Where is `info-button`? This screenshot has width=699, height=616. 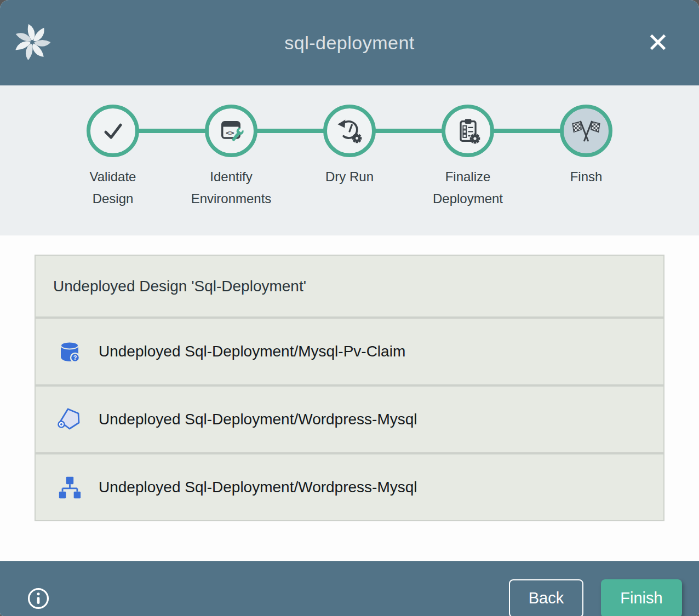 info-button is located at coordinates (38, 598).